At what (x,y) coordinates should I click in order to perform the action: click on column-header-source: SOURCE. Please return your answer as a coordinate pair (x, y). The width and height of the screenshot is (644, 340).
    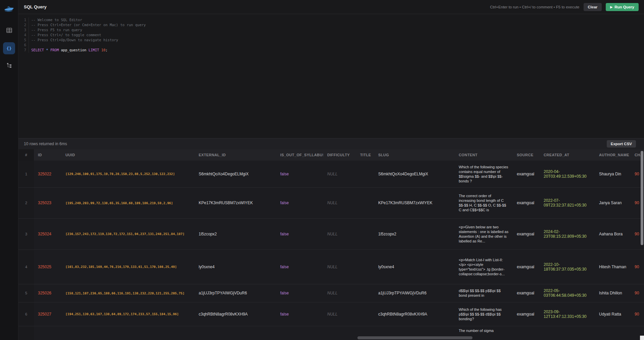
    Looking at the image, I should click on (526, 155).